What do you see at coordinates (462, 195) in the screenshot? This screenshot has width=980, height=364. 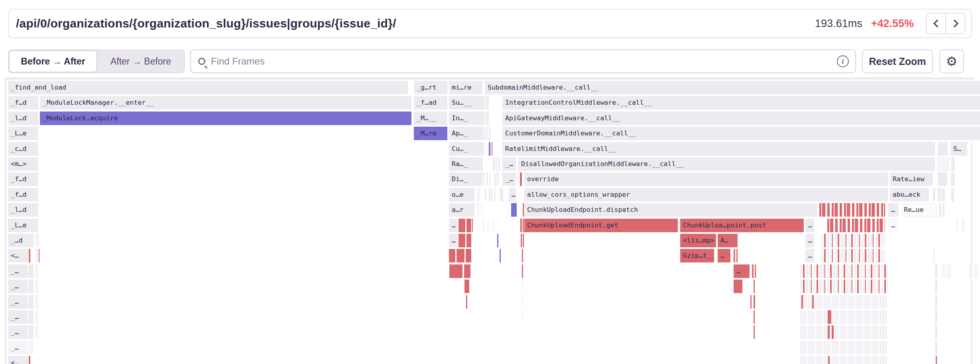 I see `flame-frame: o…e` at bounding box center [462, 195].